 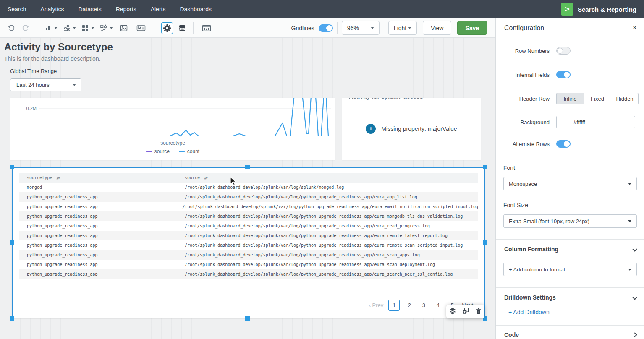 I want to click on time-range-value: Last 24 hours, so click(x=33, y=85).